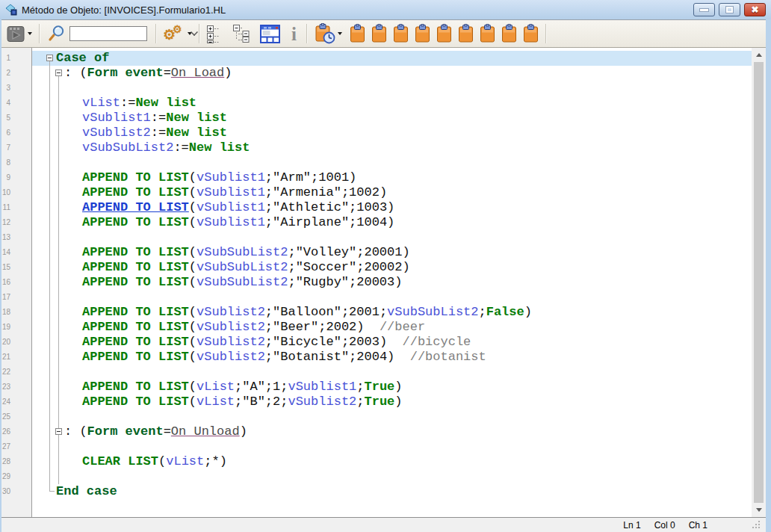  Describe the element at coordinates (377, 178) in the screenshot. I see `code-line: 9APPEND TO LIST(vSublist1;"Arm";1001)` at that location.